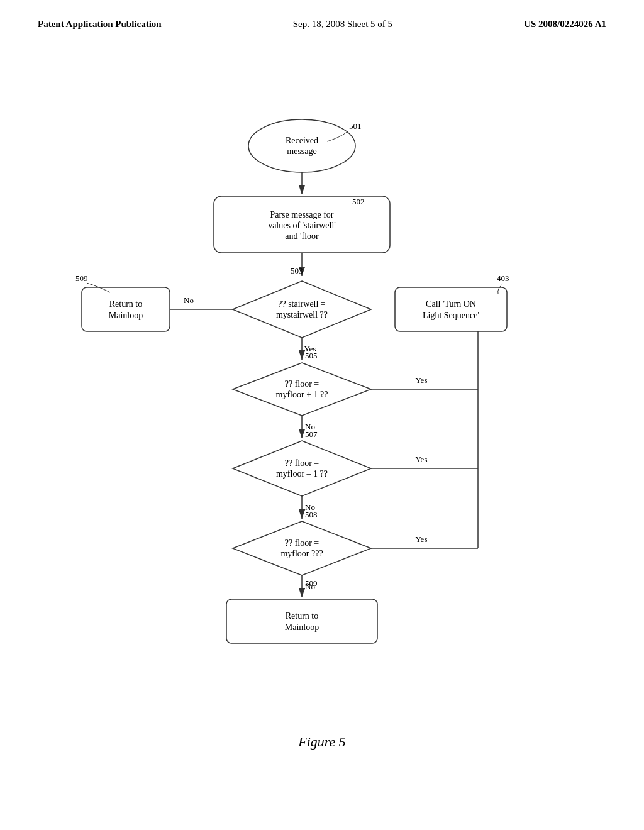 The height and width of the screenshot is (830, 644). Describe the element at coordinates (565, 24) in the screenshot. I see `header-patent-number: US 2008/0224026 A1` at that location.